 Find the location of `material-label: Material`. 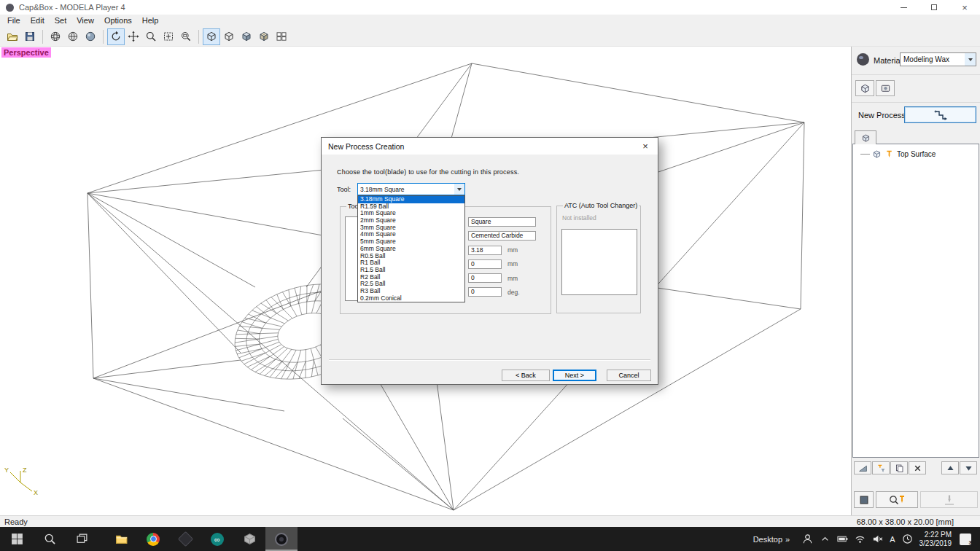

material-label: Material is located at coordinates (888, 60).